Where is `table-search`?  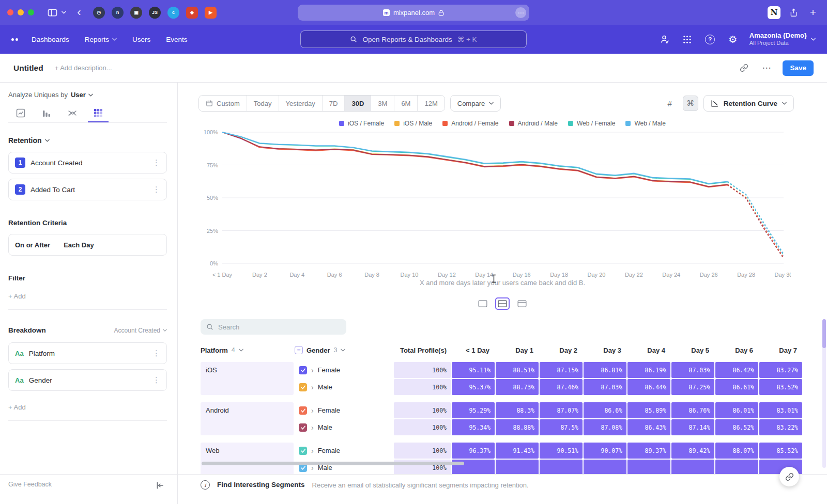 table-search is located at coordinates (273, 327).